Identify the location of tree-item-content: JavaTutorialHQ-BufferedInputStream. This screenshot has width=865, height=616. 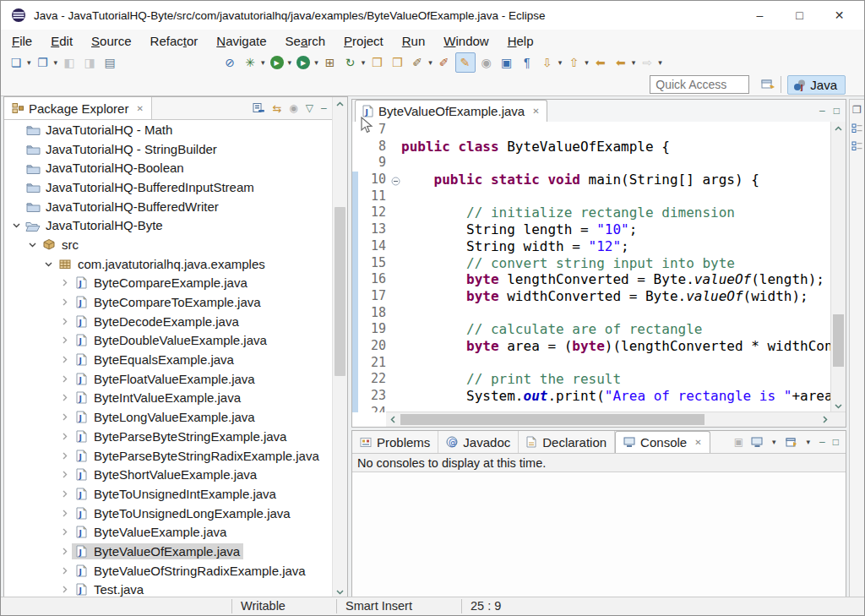
(140, 188).